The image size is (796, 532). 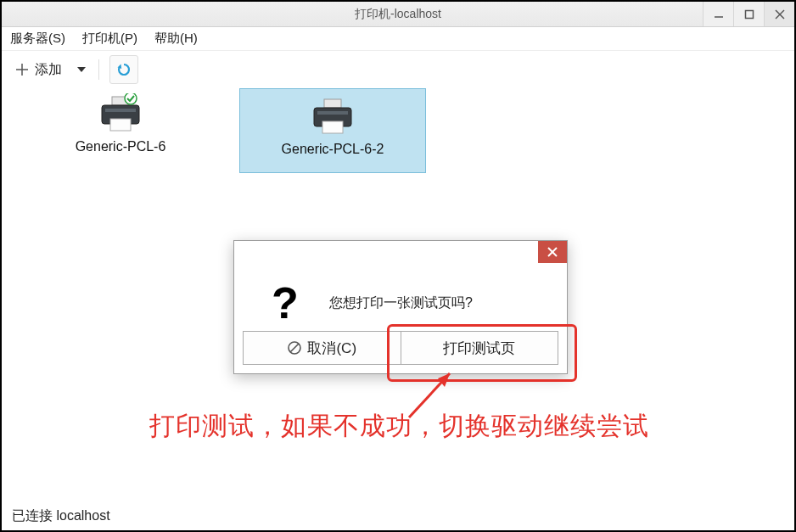 What do you see at coordinates (401, 348) in the screenshot?
I see `dialog-button-row: 取消(C) 打印测试页` at bounding box center [401, 348].